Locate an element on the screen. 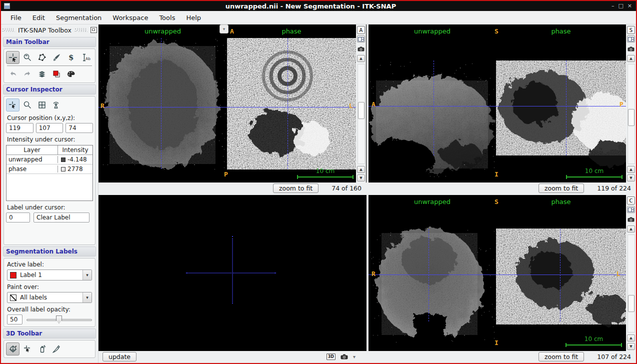  metadata-tab-icon is located at coordinates (56, 105).